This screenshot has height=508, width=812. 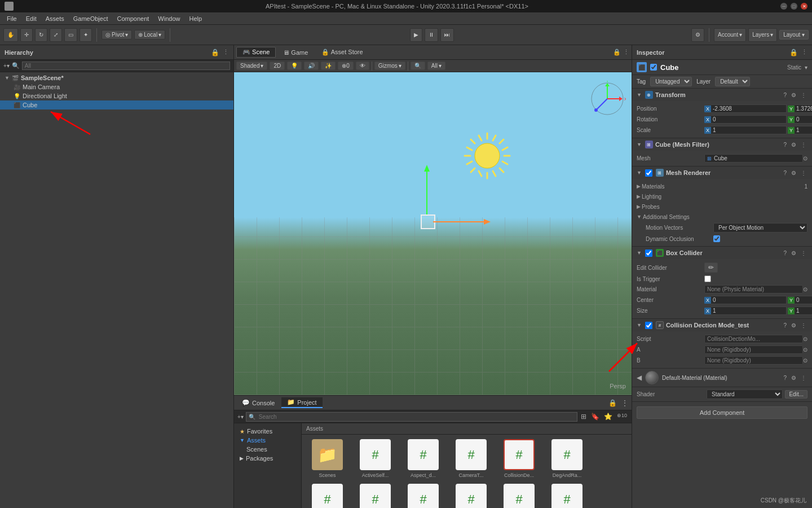 I want to click on 2d-toggle: 2D, so click(x=277, y=65).